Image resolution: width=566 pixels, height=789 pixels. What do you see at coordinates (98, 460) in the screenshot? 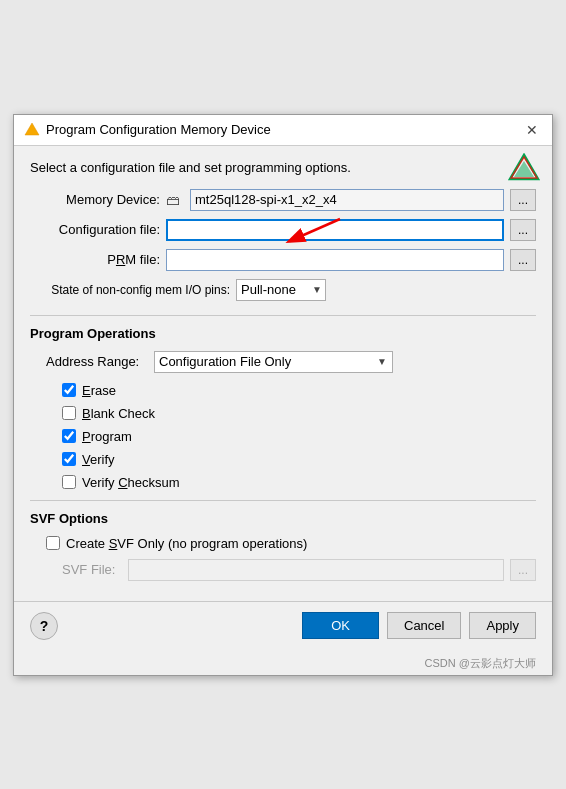
I see `verify-label: Verify` at bounding box center [98, 460].